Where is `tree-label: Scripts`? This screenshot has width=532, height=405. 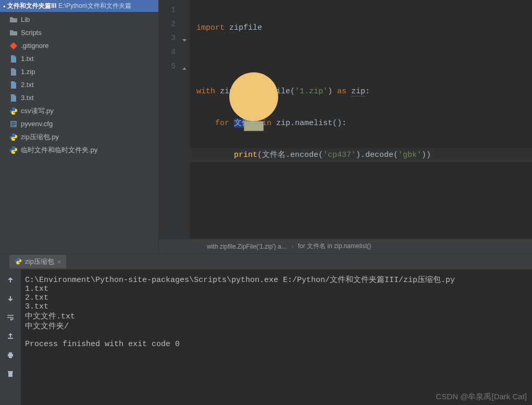 tree-label: Scripts is located at coordinates (31, 32).